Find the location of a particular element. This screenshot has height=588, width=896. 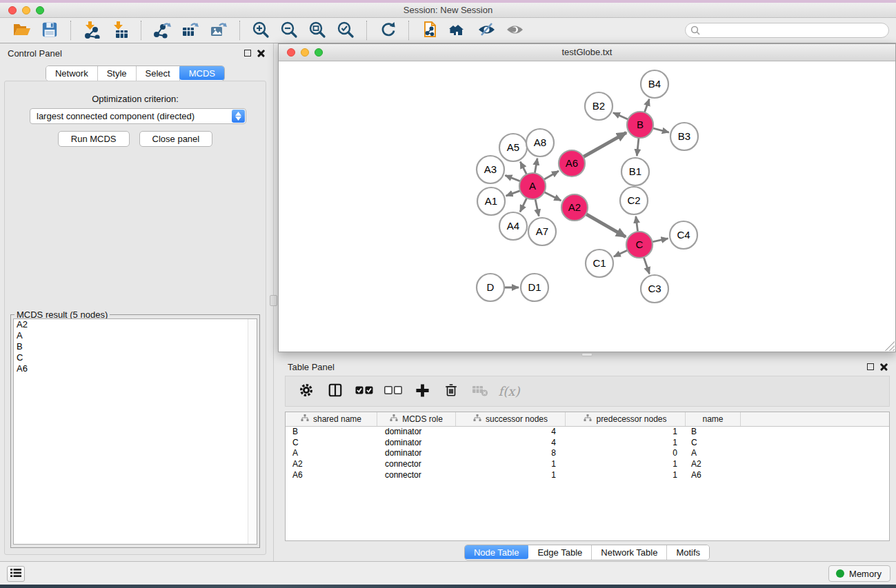

save-session-button is located at coordinates (50, 30).